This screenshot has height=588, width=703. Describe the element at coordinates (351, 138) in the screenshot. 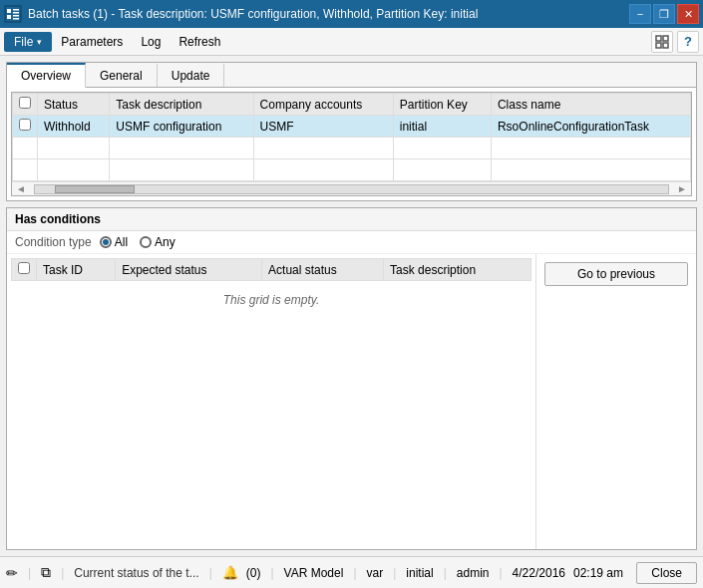

I see `tasks-grid-scroll: Status Task description Company accounts…` at that location.